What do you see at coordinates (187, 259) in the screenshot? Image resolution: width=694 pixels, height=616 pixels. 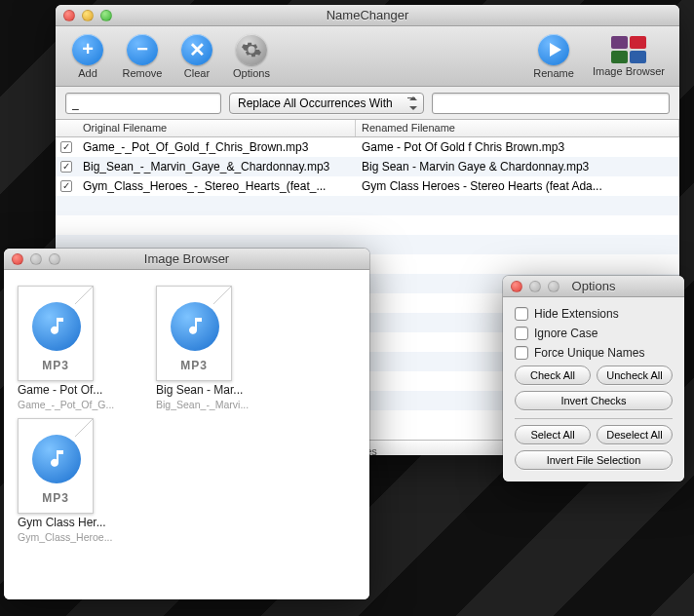 I see `imgbrowser-titlebar: Image Browser` at bounding box center [187, 259].